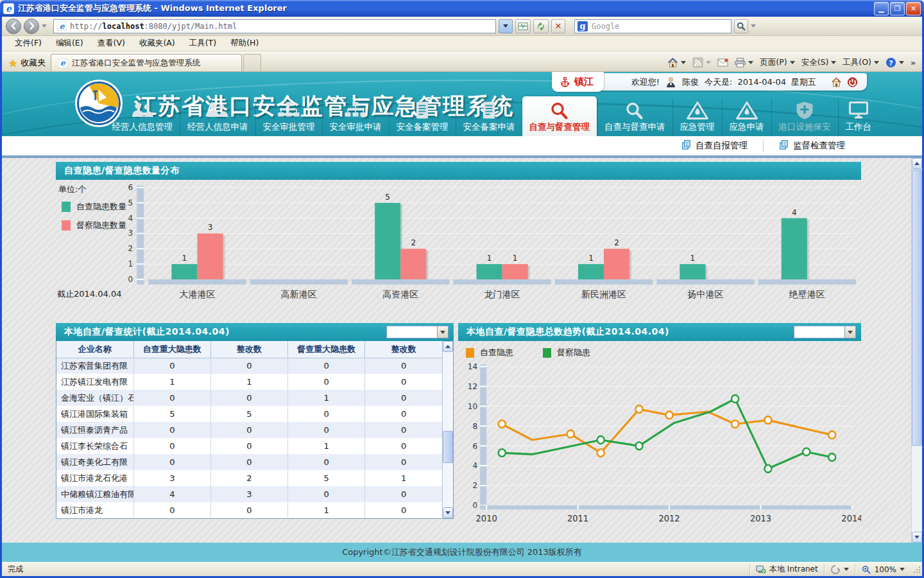 This screenshot has height=578, width=924. I want to click on scroll-up-arrow, so click(448, 347).